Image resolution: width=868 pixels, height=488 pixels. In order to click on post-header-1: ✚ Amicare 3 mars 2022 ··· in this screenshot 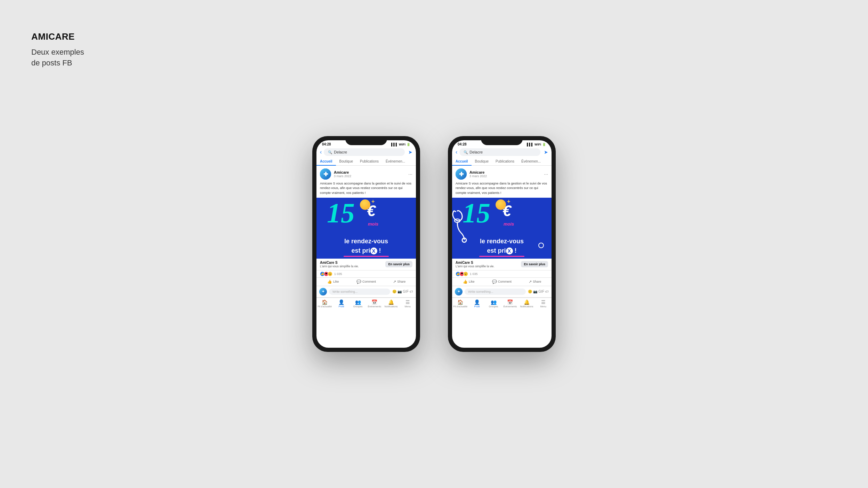, I will do `click(366, 173)`.